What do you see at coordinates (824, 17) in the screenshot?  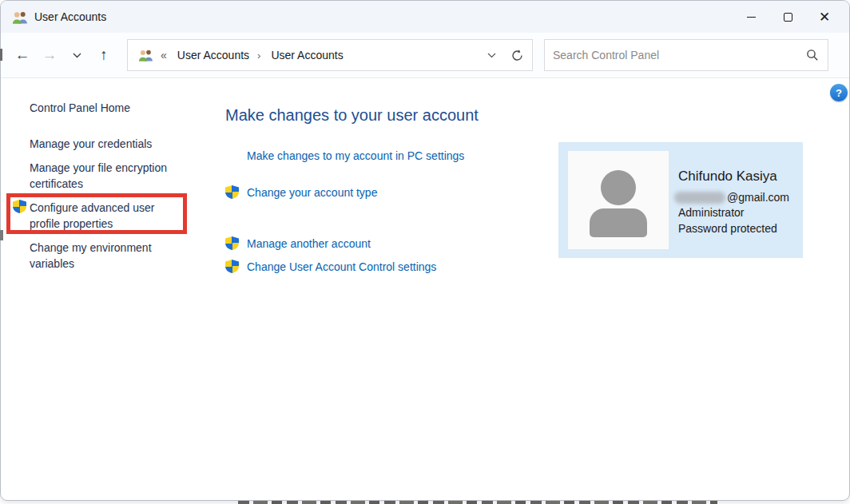 I see `close-button: ✕` at bounding box center [824, 17].